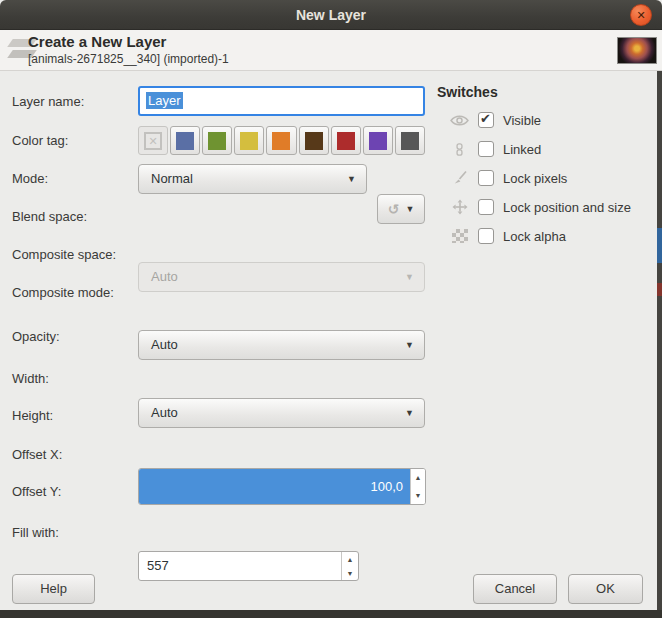  I want to click on opacity-label: Opacity:, so click(36, 336).